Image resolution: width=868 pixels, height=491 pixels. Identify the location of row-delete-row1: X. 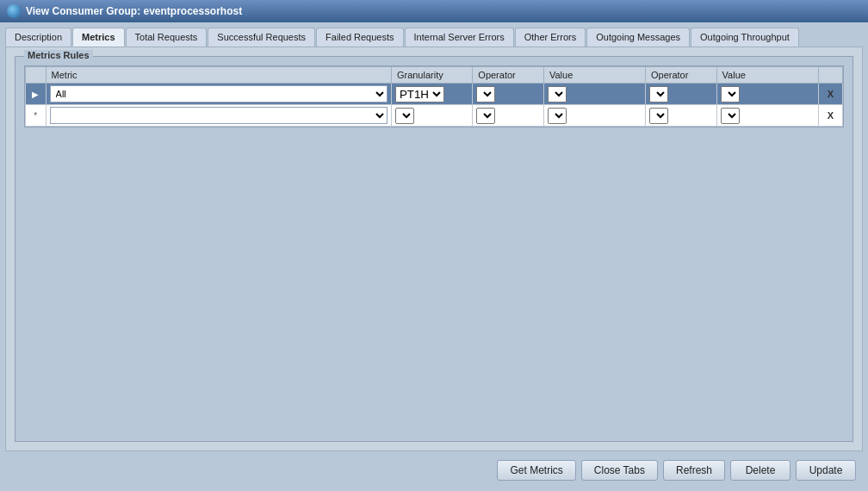
(830, 95).